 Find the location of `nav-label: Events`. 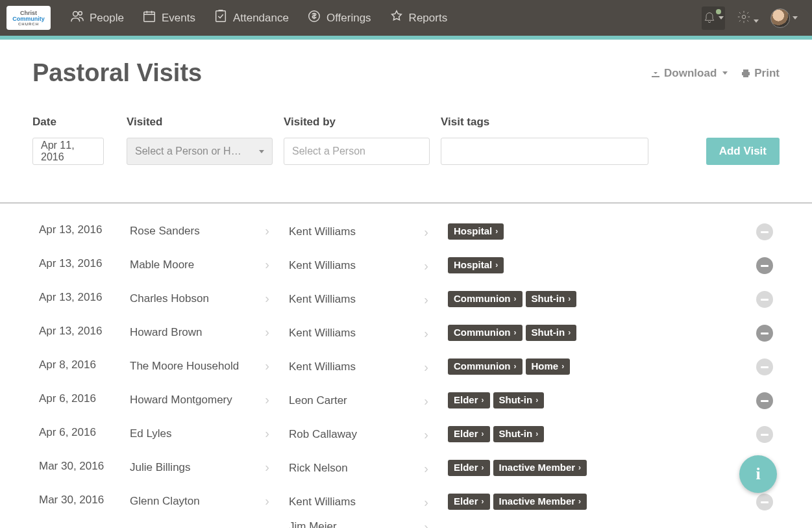

nav-label: Events is located at coordinates (178, 18).